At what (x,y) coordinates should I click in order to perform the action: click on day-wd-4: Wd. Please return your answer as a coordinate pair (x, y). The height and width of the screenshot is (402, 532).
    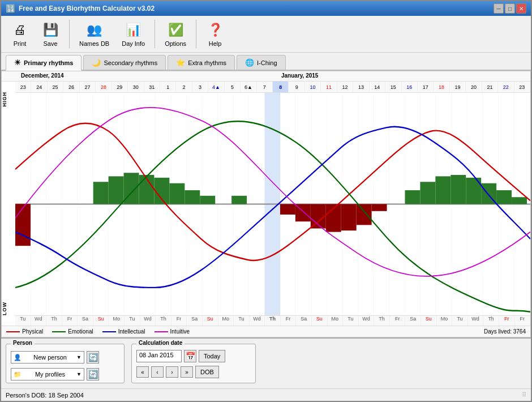
    Looking at the image, I should click on (367, 320).